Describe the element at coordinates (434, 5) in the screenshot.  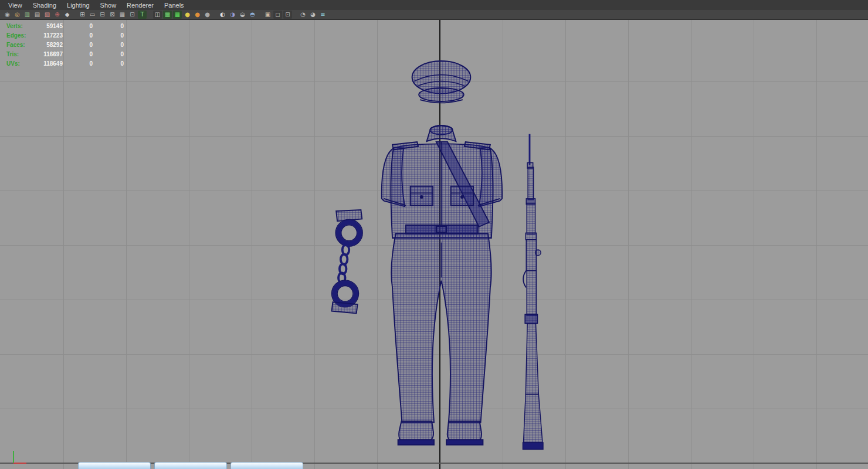
I see `panel-menubar: ViewShadingLightingShowRendererPanels` at that location.